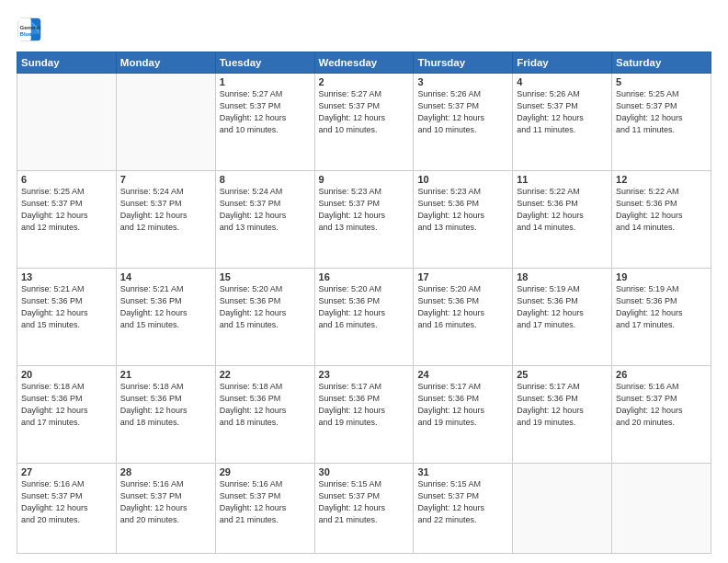 Image resolution: width=728 pixels, height=563 pixels. I want to click on day-number: 7, so click(165, 179).